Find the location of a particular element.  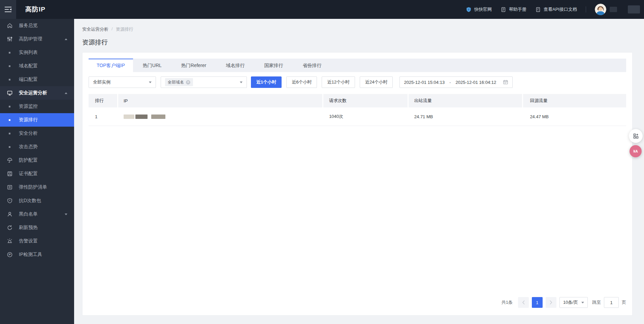

masked-account-block is located at coordinates (634, 9).